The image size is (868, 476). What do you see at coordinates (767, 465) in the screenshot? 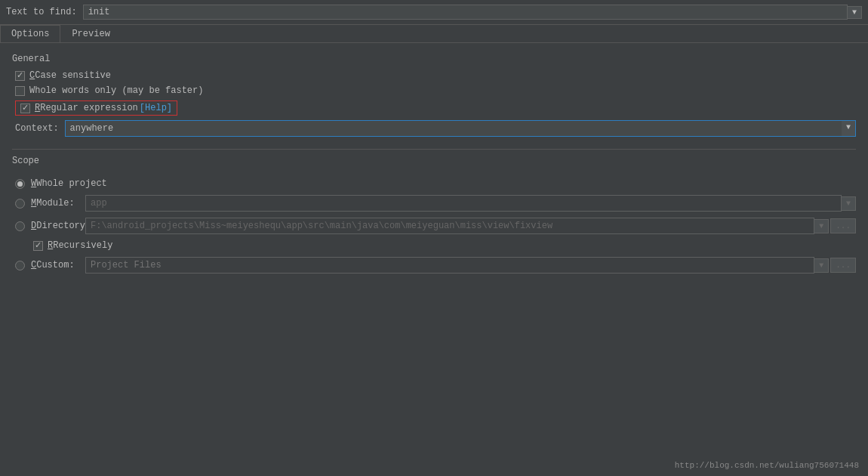
I see `watermark: http://blog.csdn.net/wuliang756071448` at bounding box center [767, 465].